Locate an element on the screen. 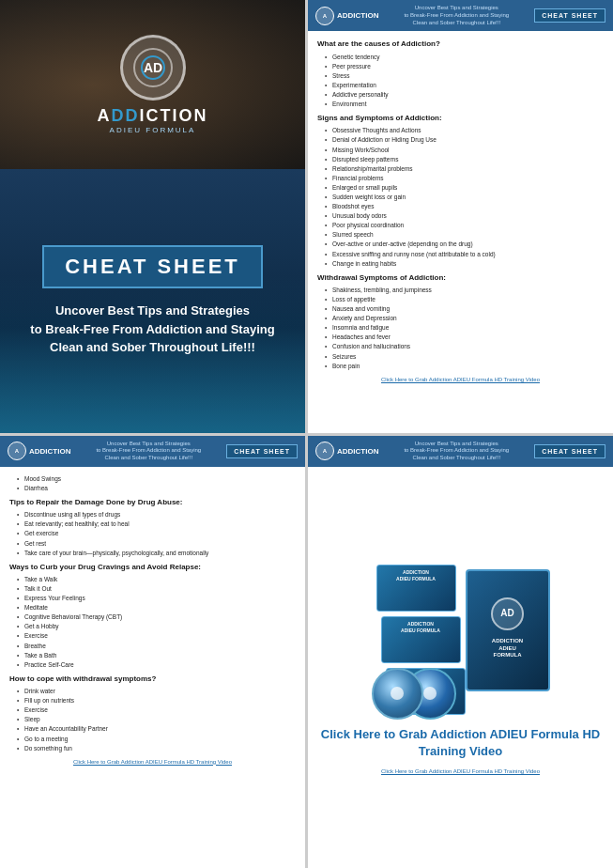 This screenshot has width=613, height=868. panel-3-header: A ADDICTION Uncover Best Tips and Strate… is located at coordinates (152, 451).